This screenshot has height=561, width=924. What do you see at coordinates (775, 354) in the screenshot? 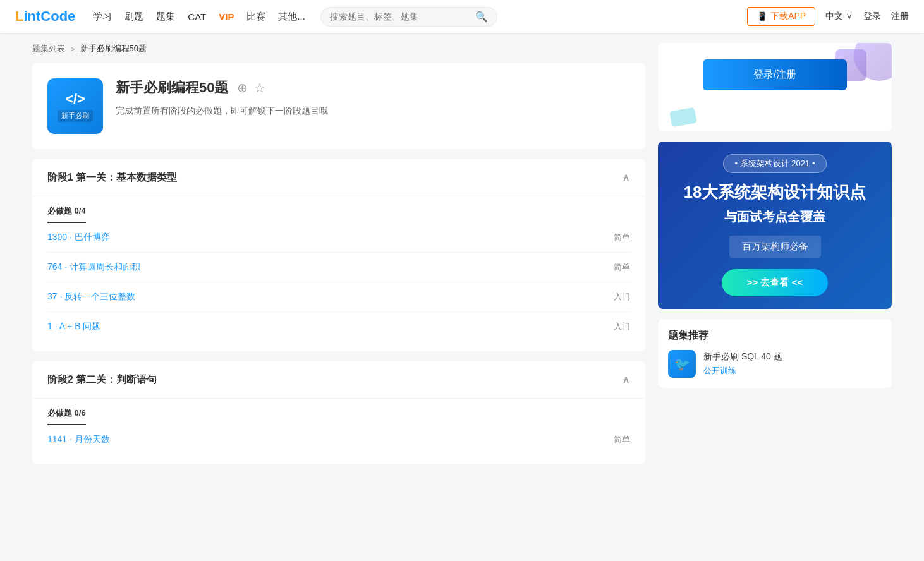
I see `recommend-section: 题集推荐 🐦 新手必刷 SQL 40 题 公开训练` at bounding box center [775, 354].